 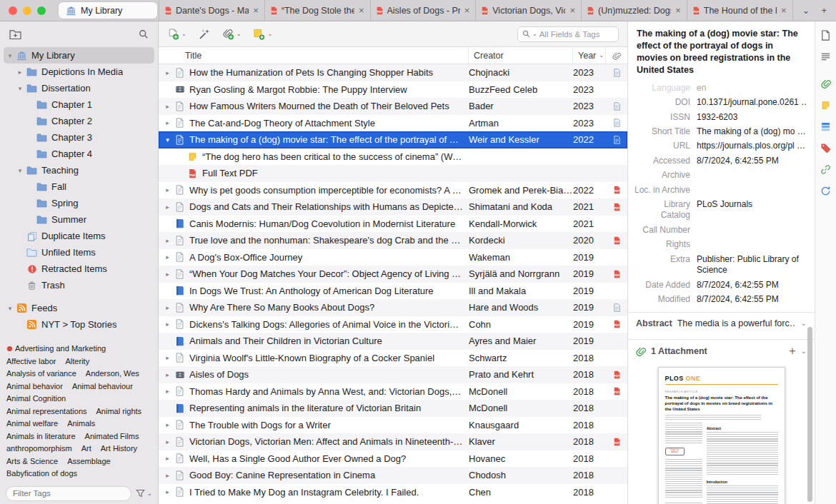 I want to click on table-row: ▸Dickens's Talking Dogs: Allegories of A…, so click(x=393, y=325).